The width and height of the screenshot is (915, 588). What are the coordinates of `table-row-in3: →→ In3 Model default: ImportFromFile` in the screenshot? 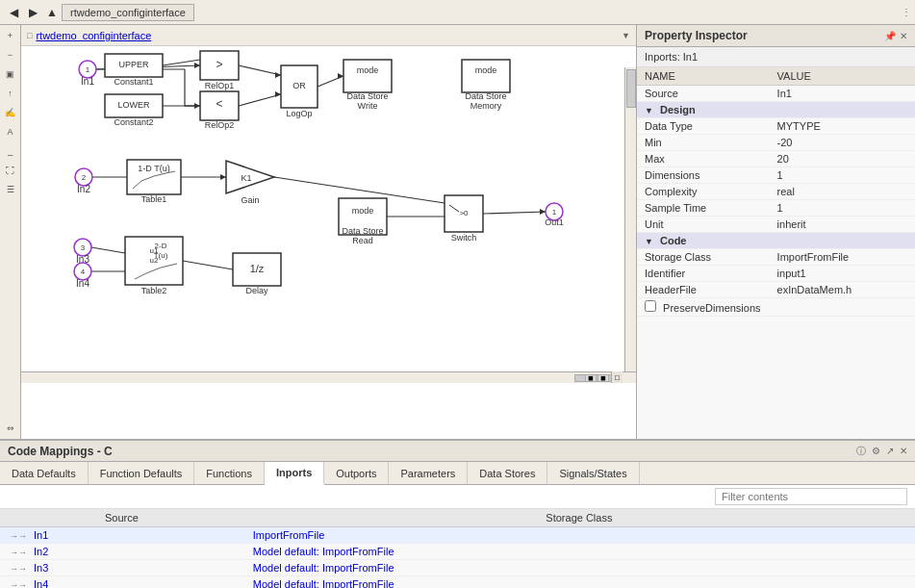 It's located at (458, 568).